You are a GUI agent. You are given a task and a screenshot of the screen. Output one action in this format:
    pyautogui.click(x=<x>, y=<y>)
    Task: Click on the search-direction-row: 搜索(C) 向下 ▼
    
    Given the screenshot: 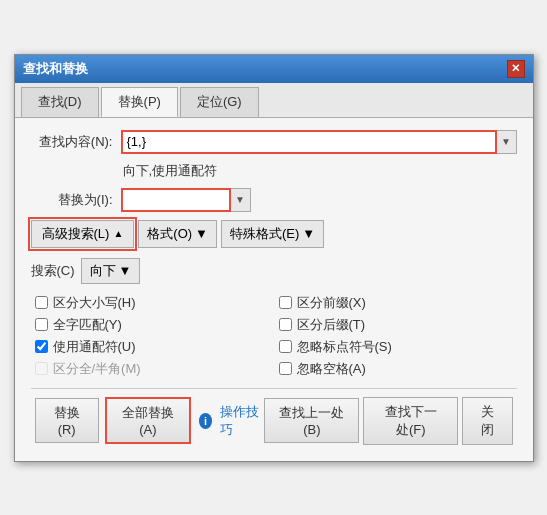 What is the action you would take?
    pyautogui.click(x=274, y=271)
    